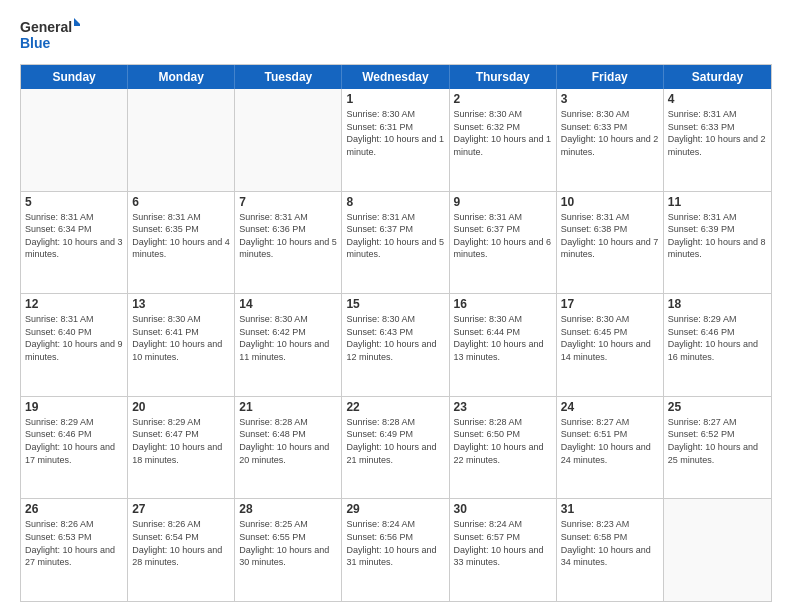 The image size is (792, 612). What do you see at coordinates (74, 509) in the screenshot?
I see `day-number: 26` at bounding box center [74, 509].